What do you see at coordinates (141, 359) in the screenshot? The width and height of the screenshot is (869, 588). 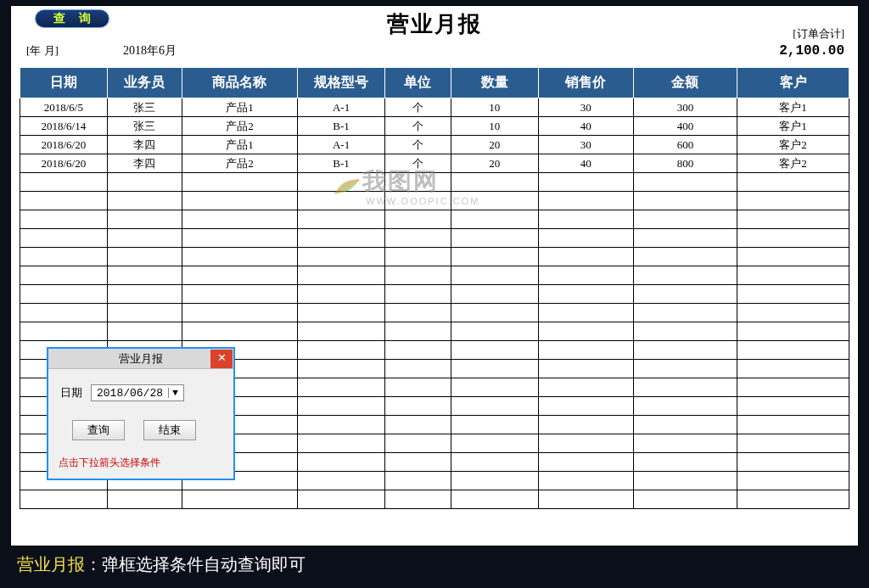 I see `dialog-titlebar: 营业月报 ✕` at bounding box center [141, 359].